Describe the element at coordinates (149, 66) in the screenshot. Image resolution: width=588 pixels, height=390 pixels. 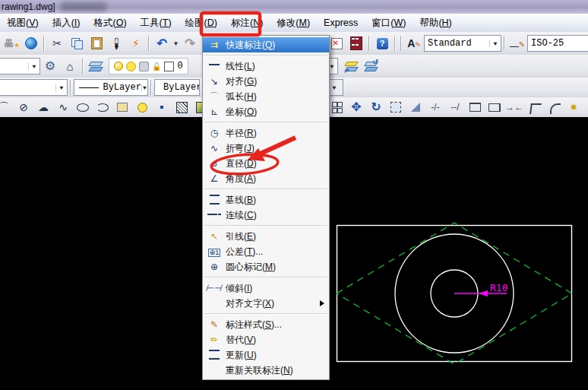
I see `layer-control: 🔓 0` at that location.